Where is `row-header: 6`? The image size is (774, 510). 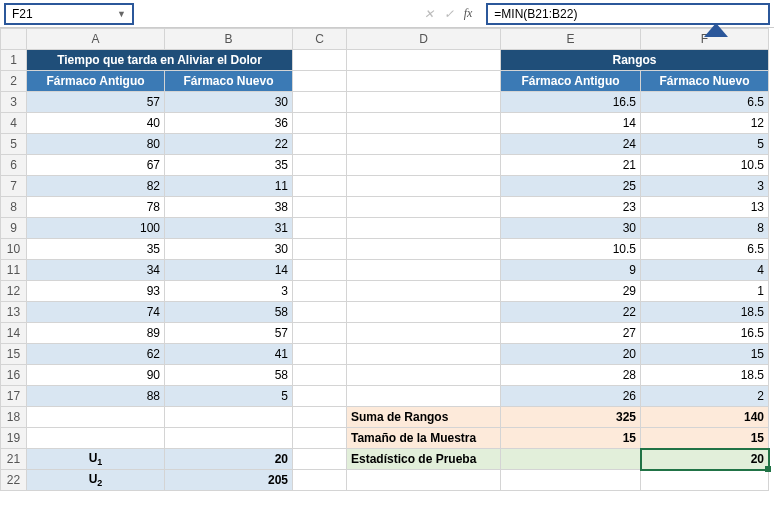 row-header: 6 is located at coordinates (14, 166).